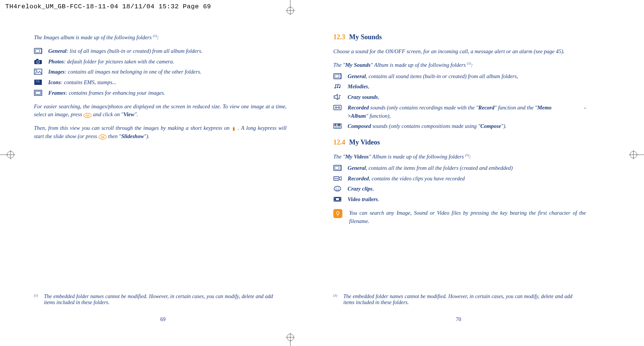 This screenshot has width=644, height=346. Describe the element at coordinates (337, 97) in the screenshot. I see `speaker-icon` at that location.